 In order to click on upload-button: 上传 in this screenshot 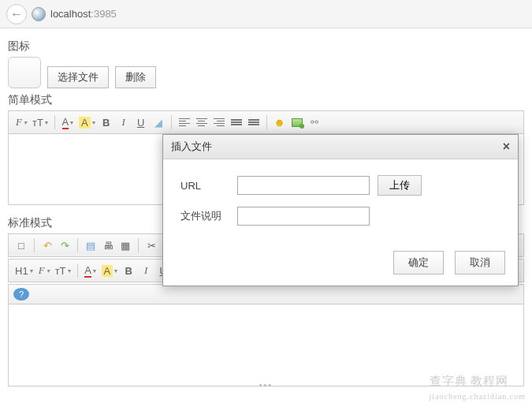, I will do `click(400, 185)`.